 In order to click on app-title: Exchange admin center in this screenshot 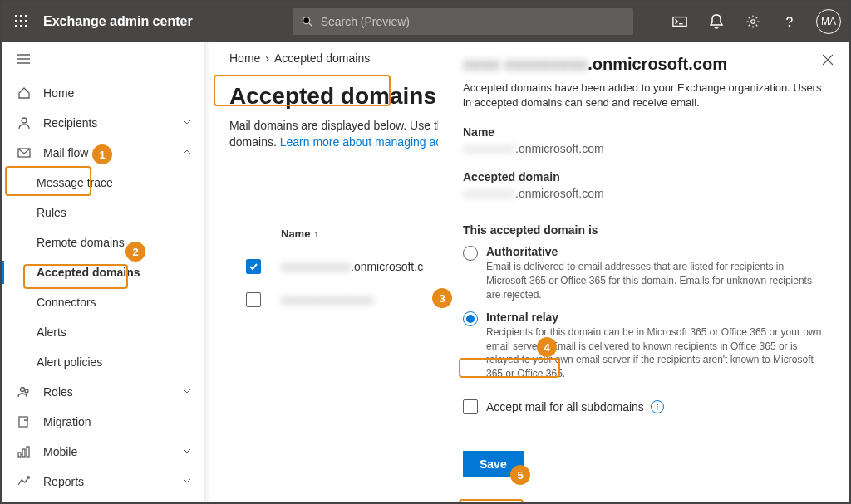, I will do `click(118, 22)`.